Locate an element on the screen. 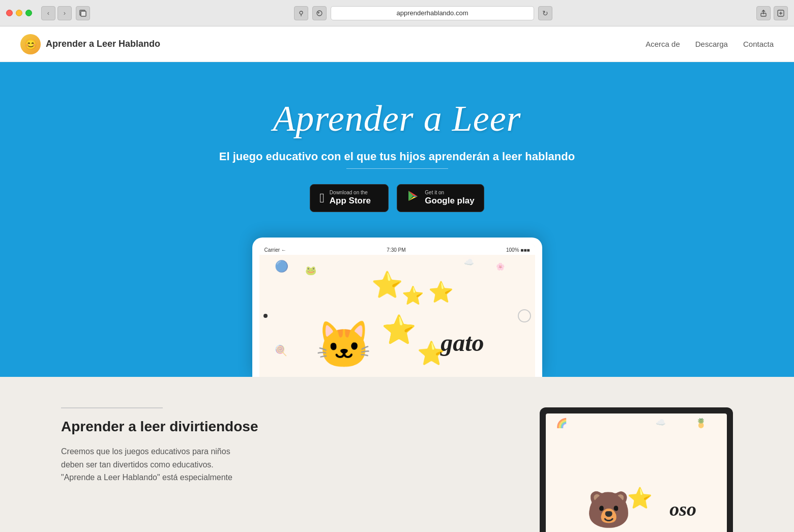 This screenshot has width=794, height=532. tabs-button is located at coordinates (83, 13).